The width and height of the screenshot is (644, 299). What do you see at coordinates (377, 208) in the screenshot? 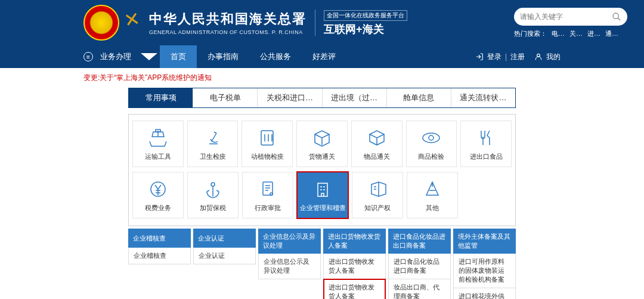
I see `tile-label: 知识产权` at bounding box center [377, 208].